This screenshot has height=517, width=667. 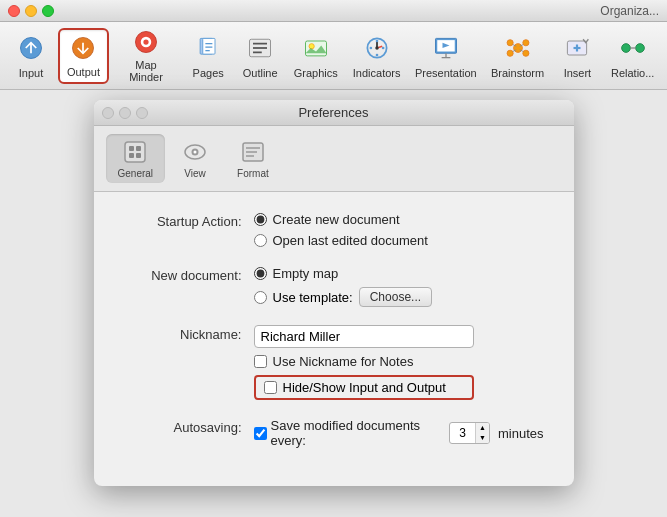 What do you see at coordinates (364, 388) in the screenshot?
I see `hide-show-highlight: Hide/Show Input and Output` at bounding box center [364, 388].